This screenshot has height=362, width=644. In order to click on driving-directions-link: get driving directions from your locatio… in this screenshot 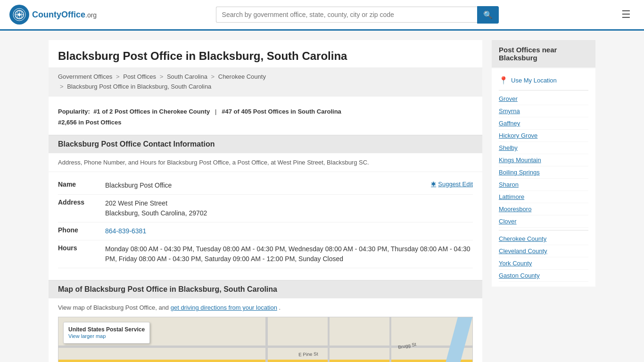, I will do `click(224, 307)`.